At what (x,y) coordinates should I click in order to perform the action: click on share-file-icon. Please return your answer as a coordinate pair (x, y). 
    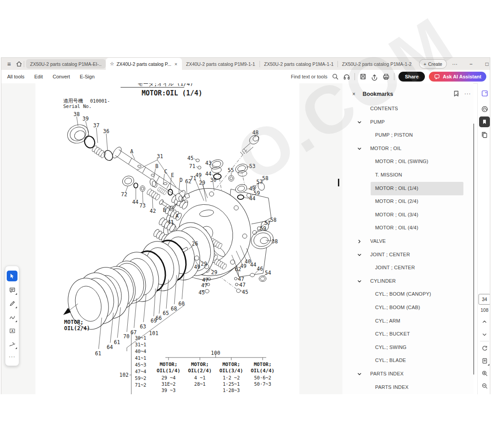
    Looking at the image, I should click on (375, 77).